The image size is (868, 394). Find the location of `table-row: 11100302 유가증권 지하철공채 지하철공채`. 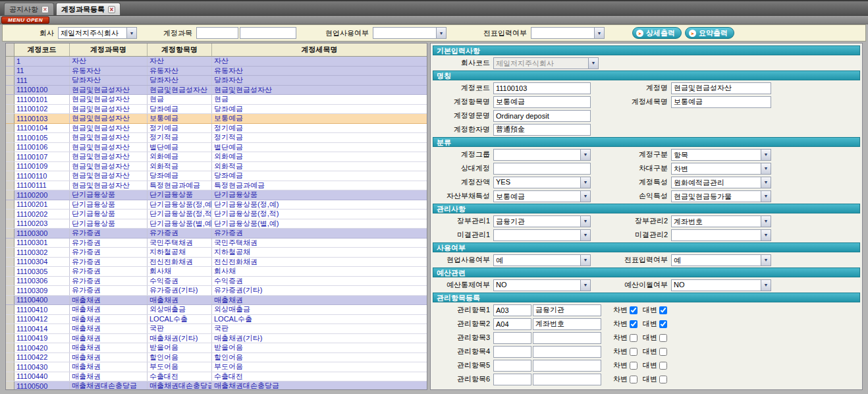

table-row: 11100302 유가증권 지하철공채 지하철공채 is located at coordinates (216, 253).